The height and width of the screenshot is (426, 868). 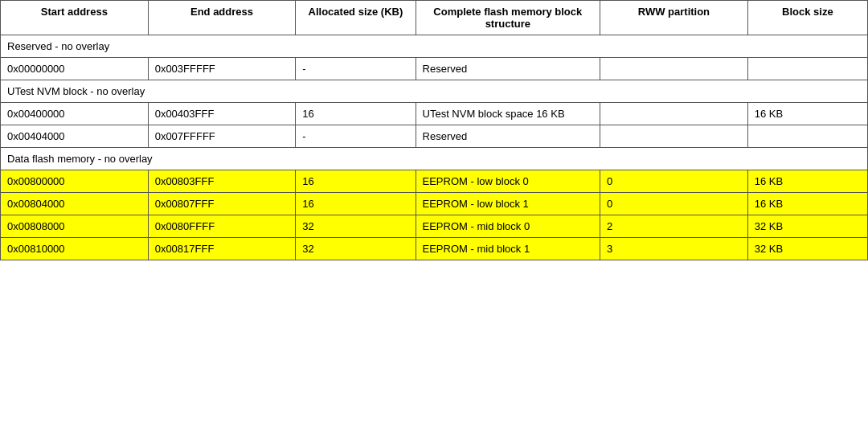 I want to click on table-row: 0x004040000x007FFFFF-Reserved, so click(x=434, y=137).